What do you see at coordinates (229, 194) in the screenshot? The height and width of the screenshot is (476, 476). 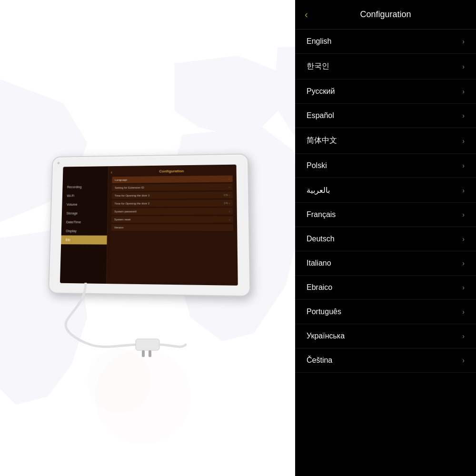 I see `ts-menu-door1-arrow: ›` at bounding box center [229, 194].